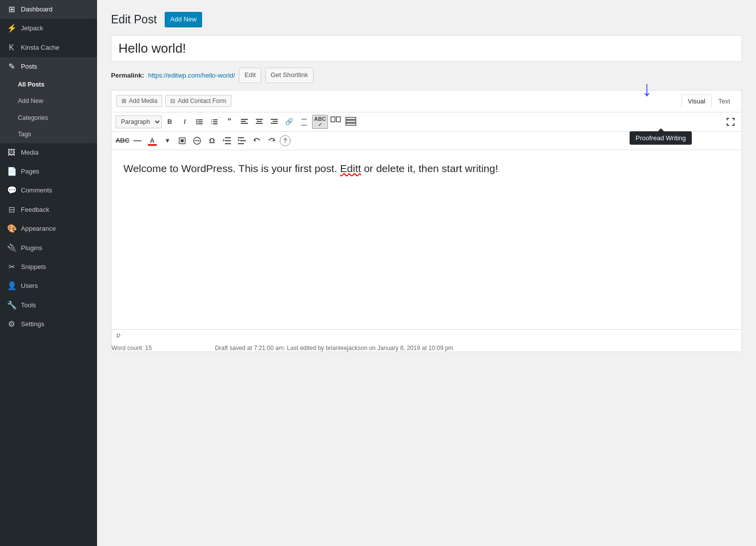 The height and width of the screenshot is (546, 756). I want to click on editor-text-after: or delete it, then start writing!, so click(429, 168).